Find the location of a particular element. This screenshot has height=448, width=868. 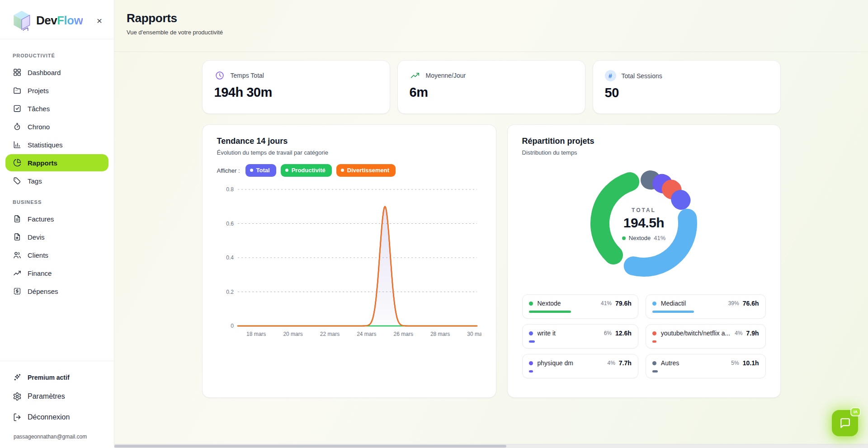

sidebar-item-factures: Factures is located at coordinates (57, 219).